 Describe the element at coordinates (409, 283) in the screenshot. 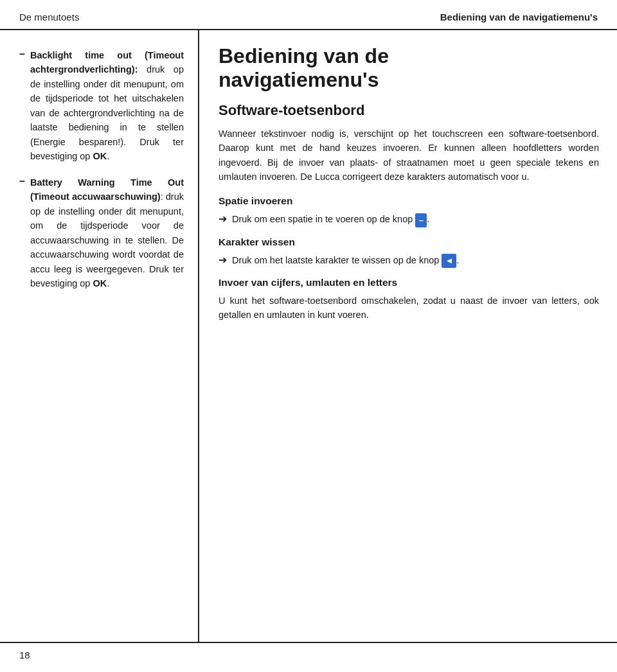

I see `section-heading-invoer: Invoer van cijfers, umlauten en letters` at that location.